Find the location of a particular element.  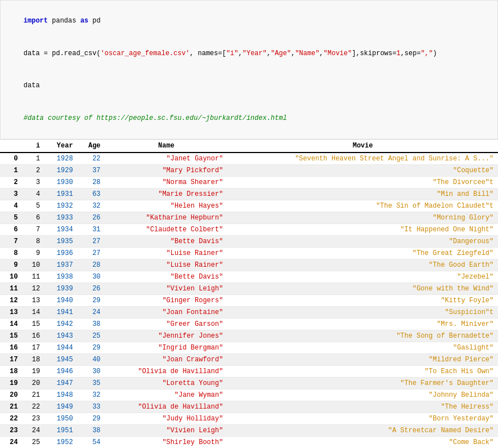

table-row: 12 13 1940 29 "Ginger Rogers" "Kitty Foy… is located at coordinates (249, 301).